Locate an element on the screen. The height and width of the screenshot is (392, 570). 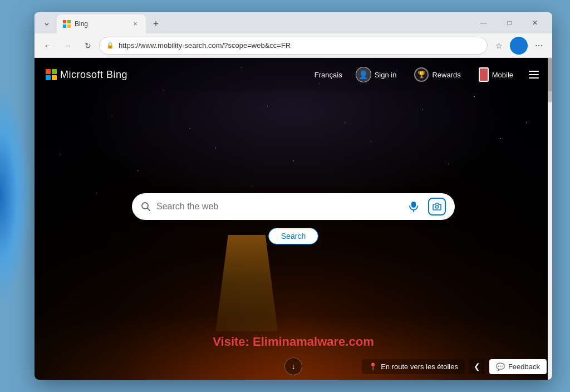
feedback-button: 💬 Feedback is located at coordinates (518, 366).